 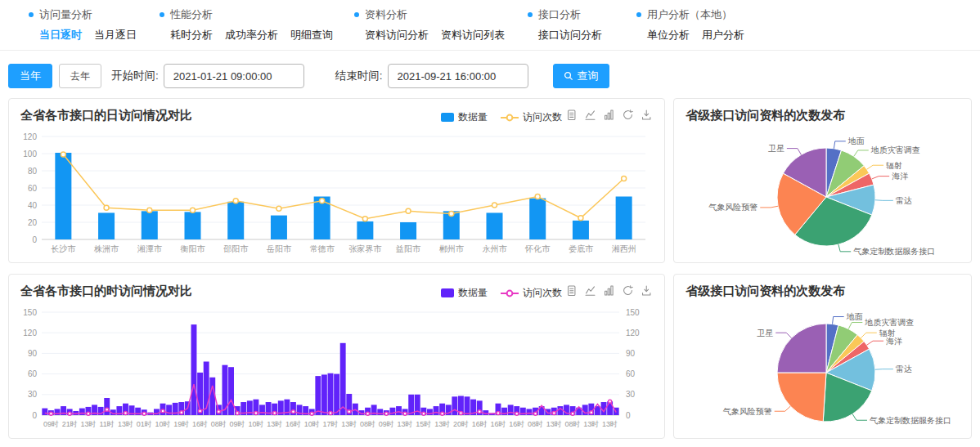 I want to click on hourly-chart-toolbar, so click(x=609, y=291).